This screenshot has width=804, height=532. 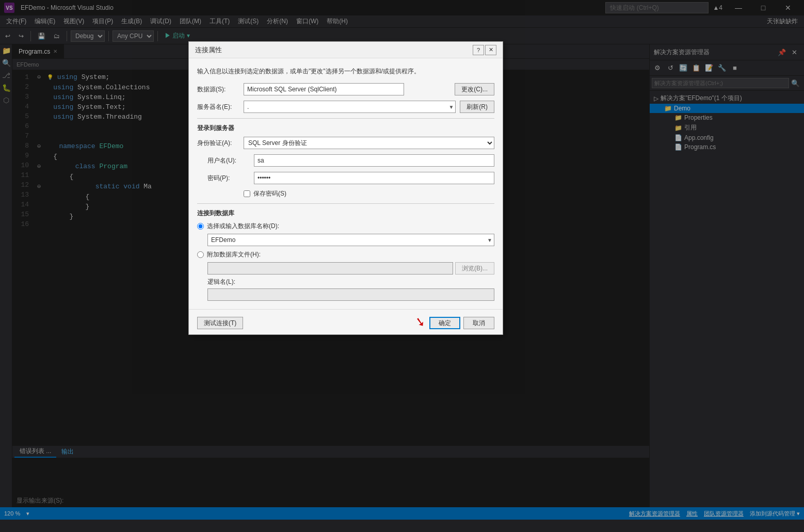 I want to click on dialog-title-controls: ? ✕, so click(x=485, y=50).